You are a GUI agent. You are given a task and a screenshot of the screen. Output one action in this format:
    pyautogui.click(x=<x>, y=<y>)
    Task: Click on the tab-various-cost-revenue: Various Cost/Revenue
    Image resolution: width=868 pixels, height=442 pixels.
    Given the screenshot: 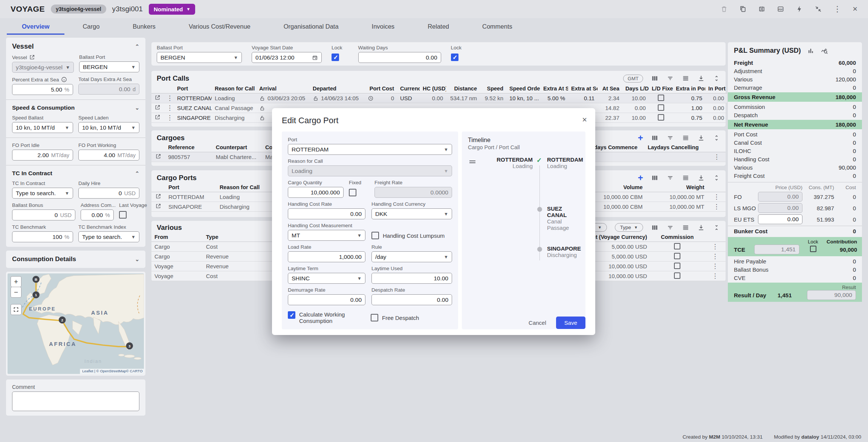 What is the action you would take?
    pyautogui.click(x=220, y=26)
    